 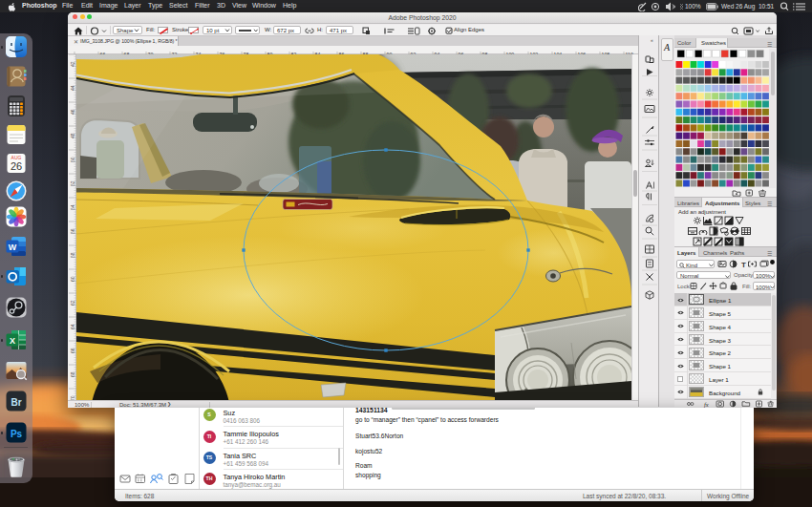 What do you see at coordinates (73, 279) in the screenshot?
I see `svg-text: 60` at bounding box center [73, 279].